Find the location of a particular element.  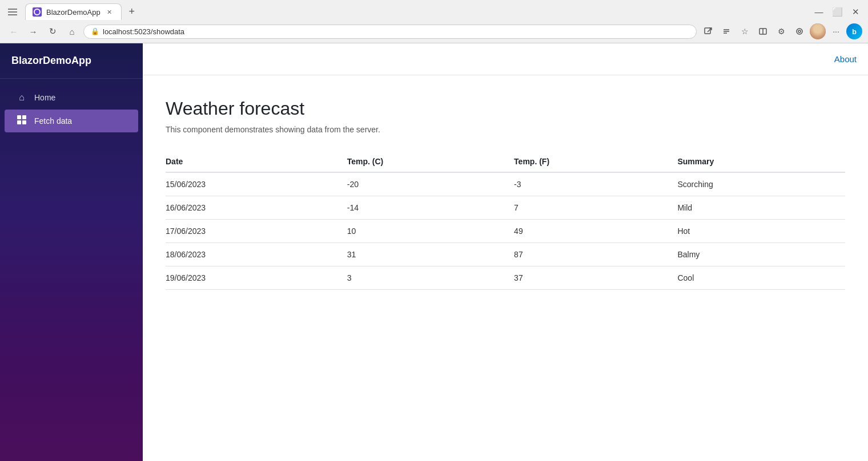

col-header-date: Date is located at coordinates (256, 162).